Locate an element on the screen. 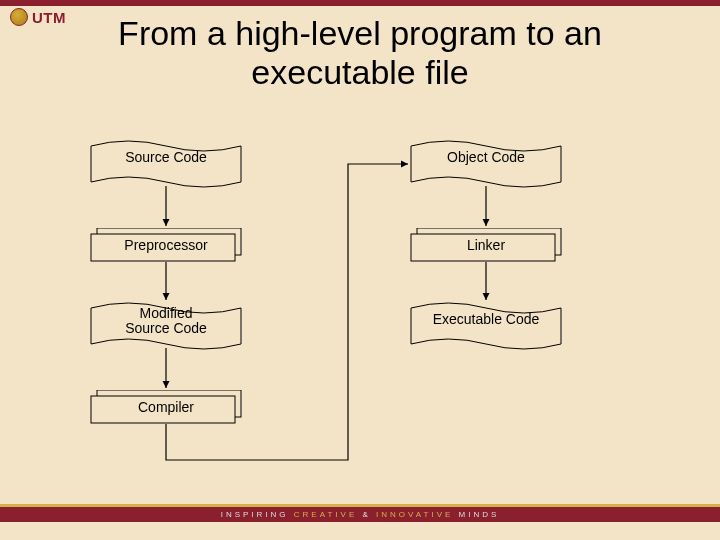 The image size is (720, 540). footer-bar: INSPIRING CREATIVE & INNOVATIVE MINDS is located at coordinates (360, 513).